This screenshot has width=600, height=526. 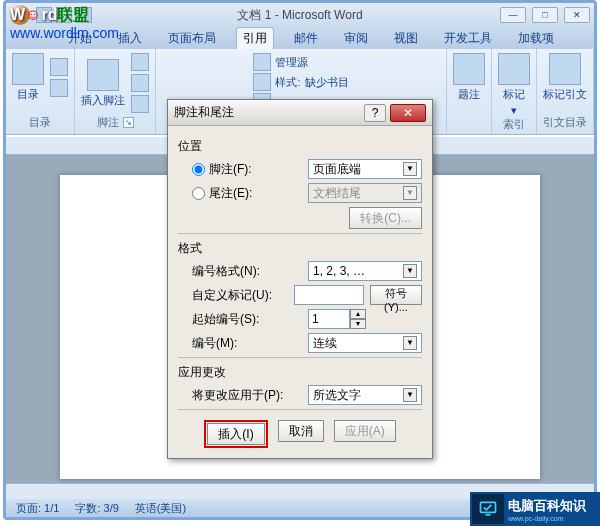 I want to click on insert-endnote-icon, so click(x=140, y=62).